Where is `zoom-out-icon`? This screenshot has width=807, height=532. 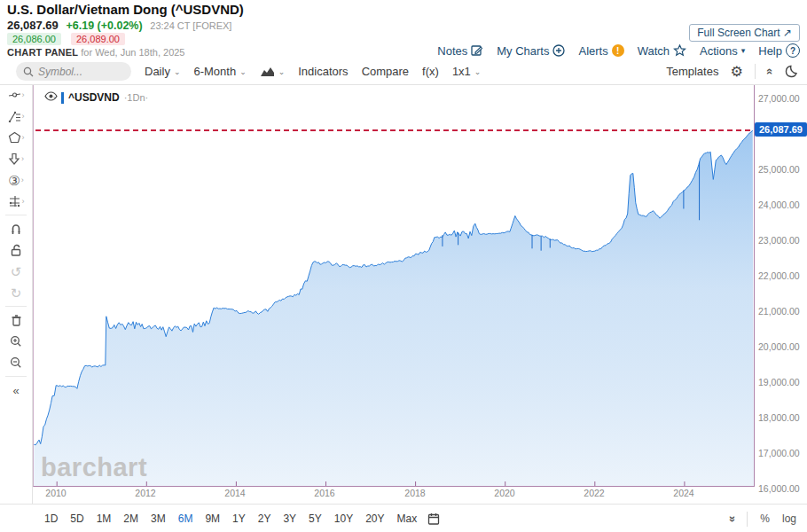
zoom-out-icon is located at coordinates (16, 363).